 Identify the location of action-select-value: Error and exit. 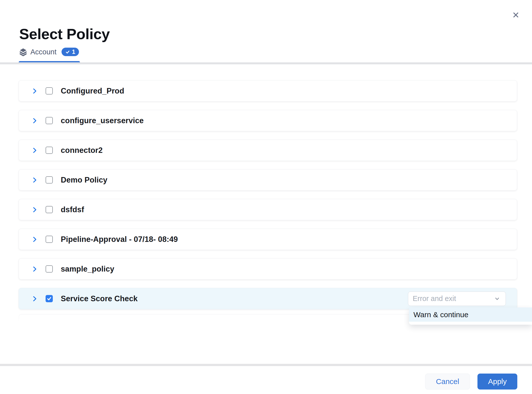
(434, 299).